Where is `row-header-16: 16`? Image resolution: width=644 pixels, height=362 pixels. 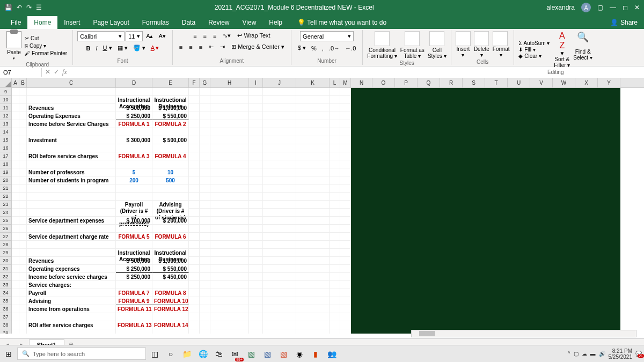 row-header-16: 16 is located at coordinates (5, 148).